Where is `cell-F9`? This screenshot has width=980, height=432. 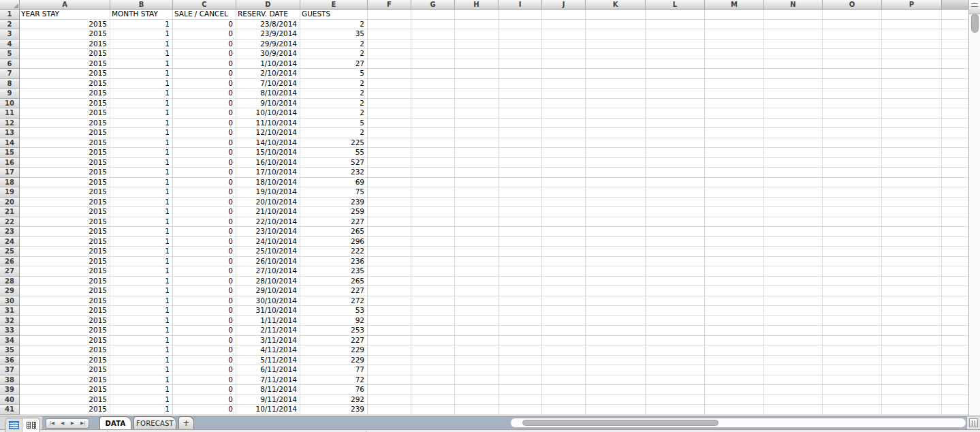
cell-F9 is located at coordinates (390, 94).